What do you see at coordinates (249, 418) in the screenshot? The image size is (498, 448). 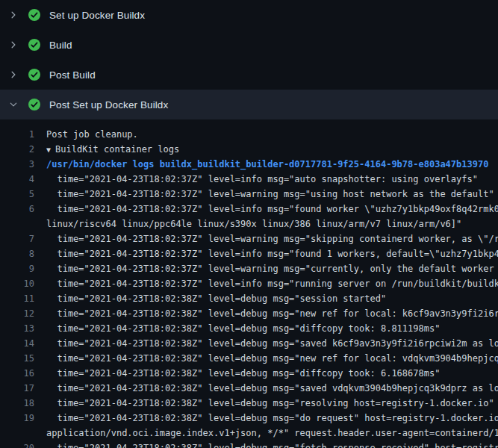 I see `log-line: 19 time="2021-04-23T18:02:38Z" level=deb…` at bounding box center [249, 418].